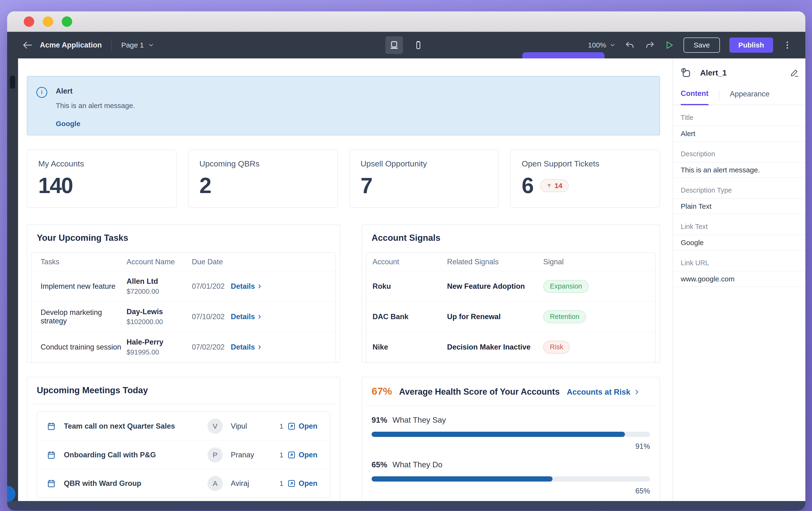  Describe the element at coordinates (649, 45) in the screenshot. I see `redo-button` at that location.